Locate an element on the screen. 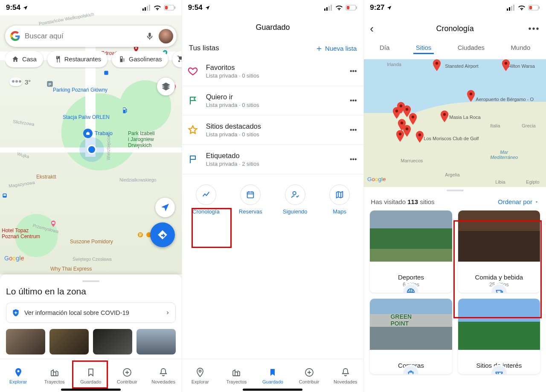 Image resolution: width=546 pixels, height=392 pixels. list-item-labeled: EtiquetadoLista privada · 2 sitios ••• is located at coordinates (273, 159).